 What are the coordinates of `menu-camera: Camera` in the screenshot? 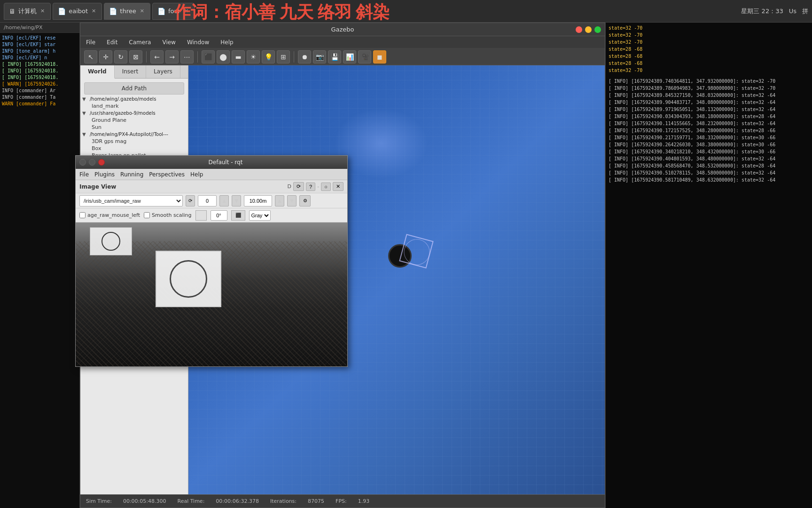 It's located at (140, 42).